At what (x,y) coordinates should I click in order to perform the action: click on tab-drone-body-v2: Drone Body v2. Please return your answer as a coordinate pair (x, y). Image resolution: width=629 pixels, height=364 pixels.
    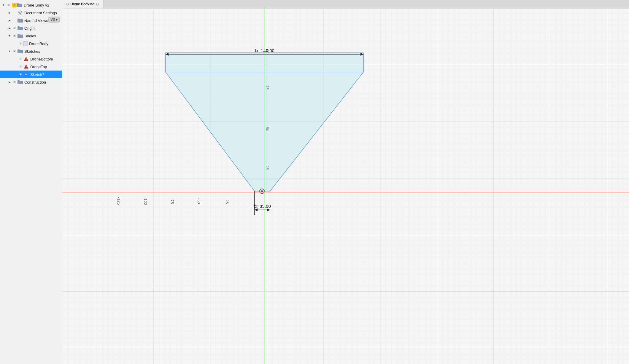
    Looking at the image, I should click on (82, 4).